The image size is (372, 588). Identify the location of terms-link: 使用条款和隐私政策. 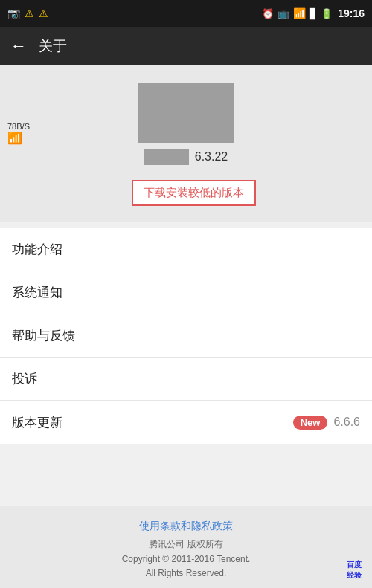
(186, 526).